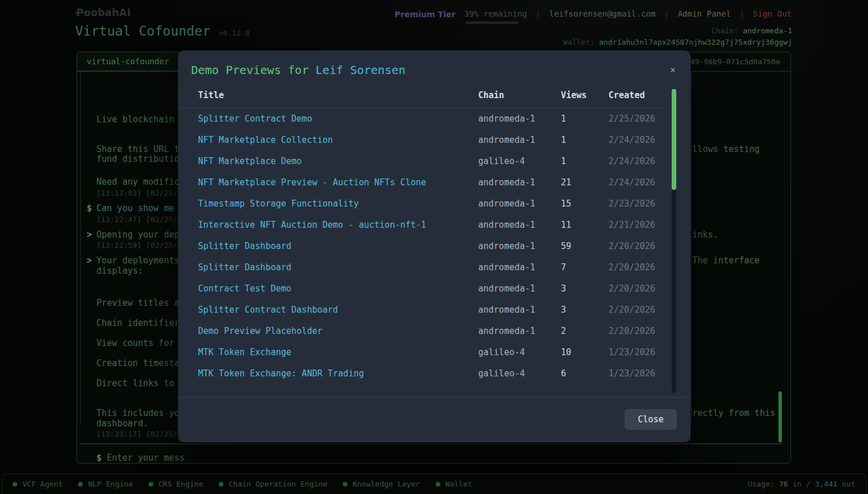  I want to click on engine-status-item: NLP Engine, so click(106, 484).